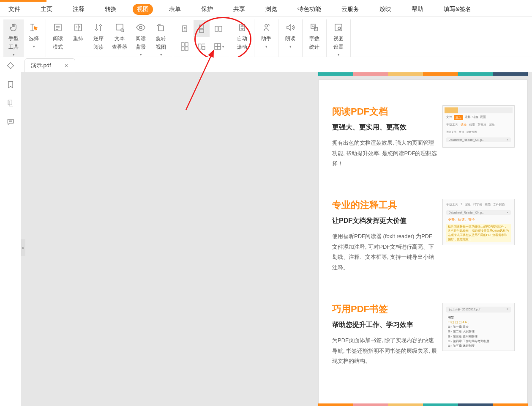 The image size is (532, 406). I want to click on page-layout-grid: ▾, so click(202, 38).